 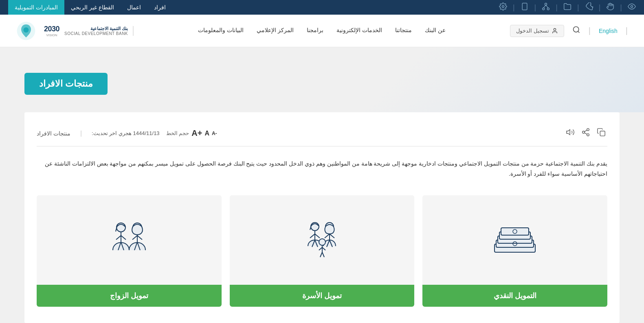 I want to click on product-card-cash: التمويل النقدي, so click(x=515, y=251).